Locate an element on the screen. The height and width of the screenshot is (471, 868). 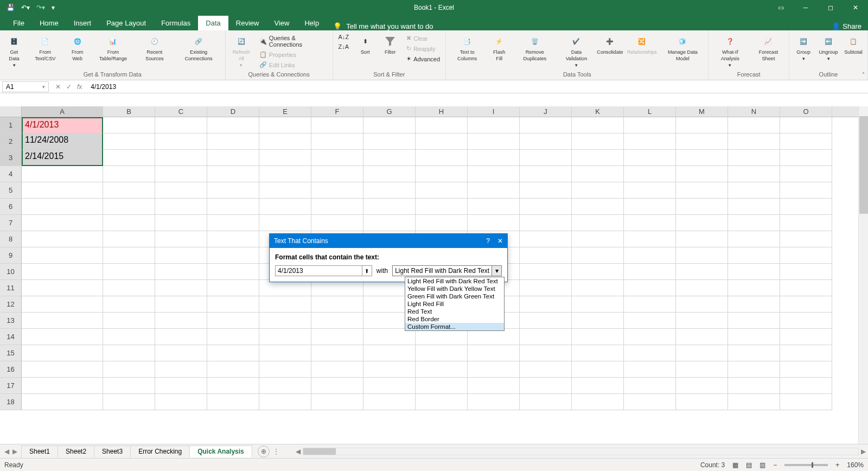
fx-icon: fx is located at coordinates (79, 87).